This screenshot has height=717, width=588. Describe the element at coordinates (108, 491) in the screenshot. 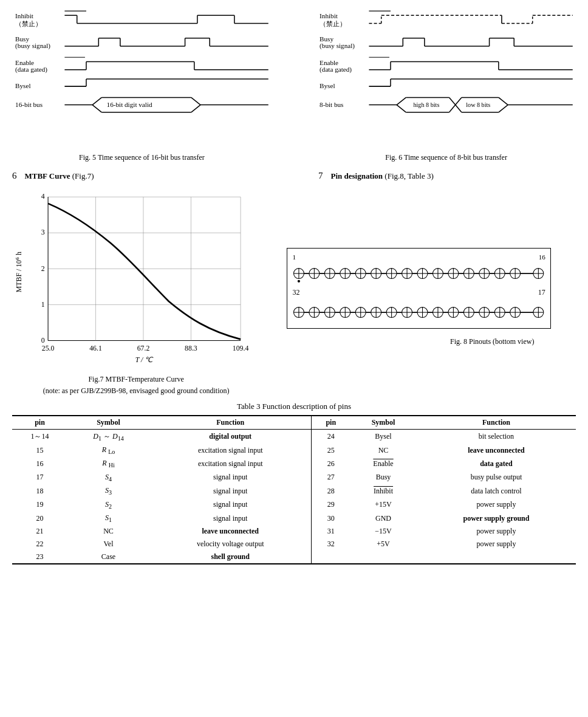

I see `cell-symbol: S3` at that location.